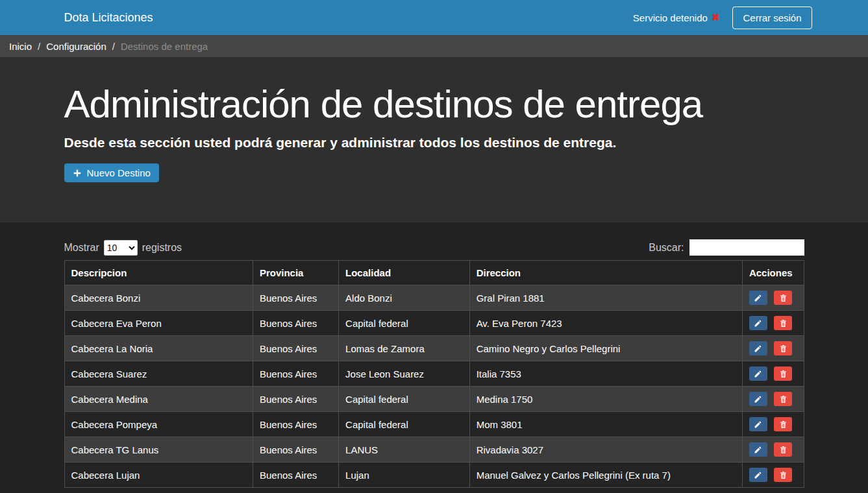 The width and height of the screenshot is (868, 493). I want to click on cell-localidad: Lujan, so click(404, 475).